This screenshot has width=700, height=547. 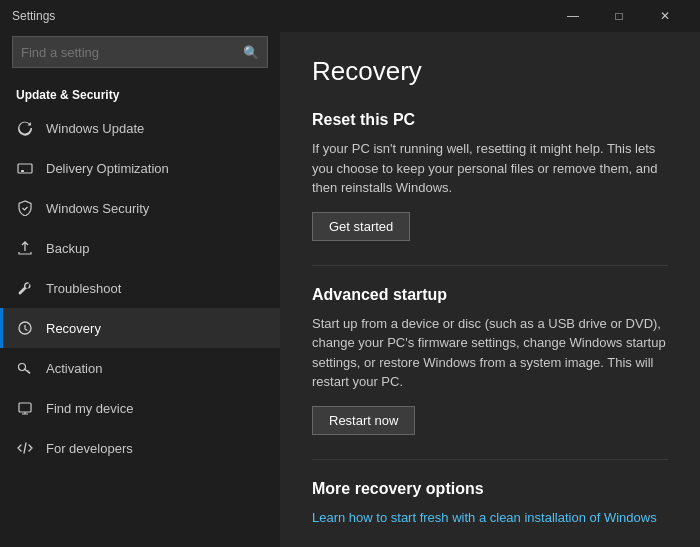 What do you see at coordinates (95, 128) in the screenshot?
I see `sidebar-item-label: Windows Update` at bounding box center [95, 128].